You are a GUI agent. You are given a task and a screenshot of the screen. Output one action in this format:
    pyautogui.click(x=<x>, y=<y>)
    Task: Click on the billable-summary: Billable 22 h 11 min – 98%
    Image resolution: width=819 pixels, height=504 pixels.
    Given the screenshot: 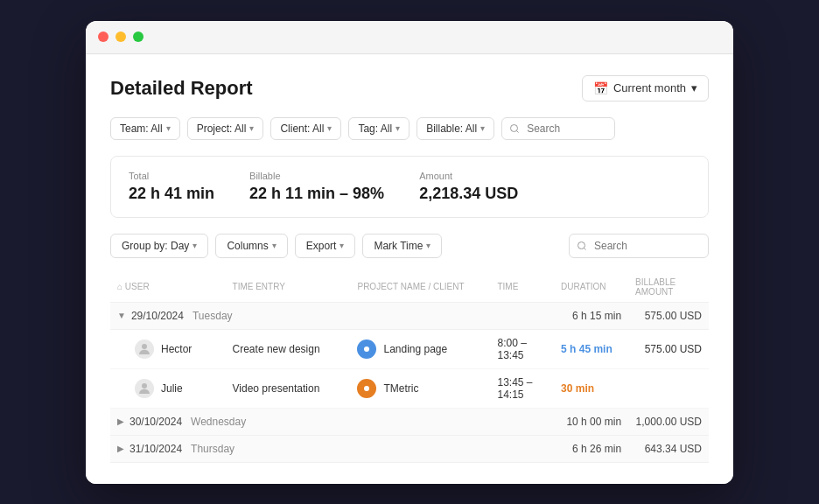 What is the action you would take?
    pyautogui.click(x=317, y=187)
    